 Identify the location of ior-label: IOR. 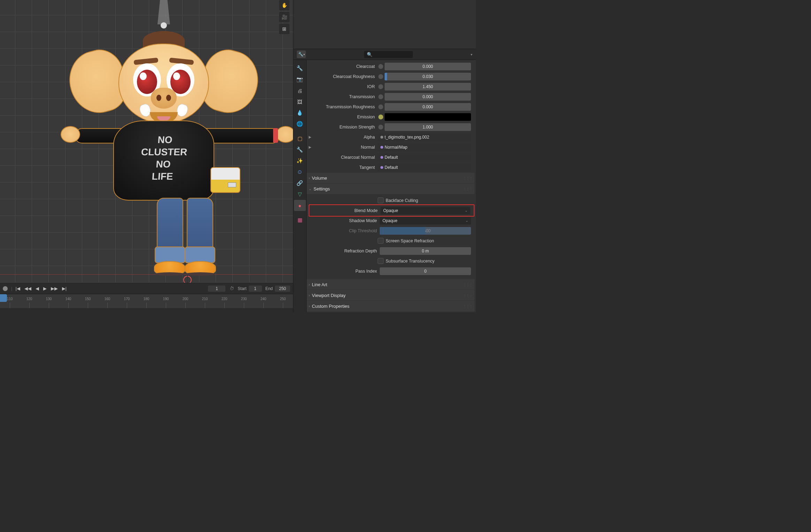
(346, 87).